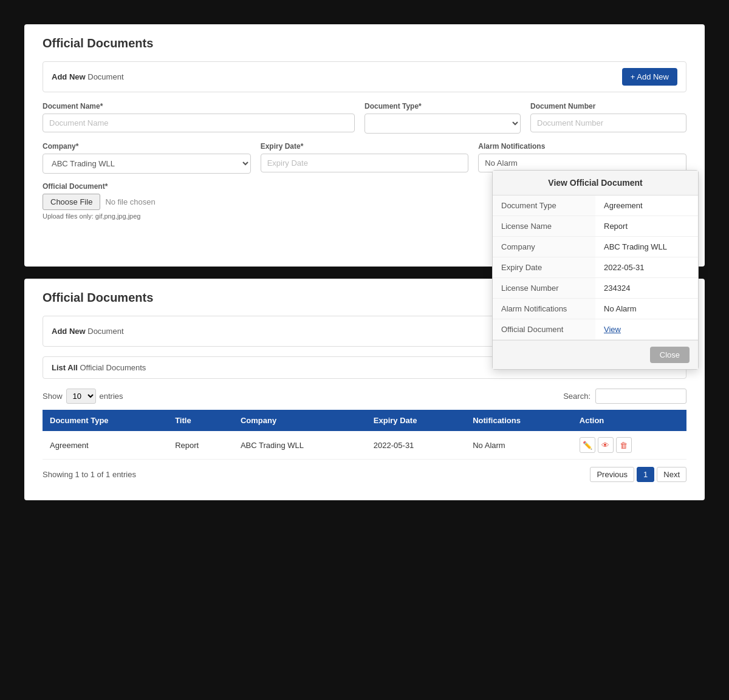 The width and height of the screenshot is (729, 700). What do you see at coordinates (544, 206) in the screenshot?
I see `modal-row-label: Document Type` at bounding box center [544, 206].